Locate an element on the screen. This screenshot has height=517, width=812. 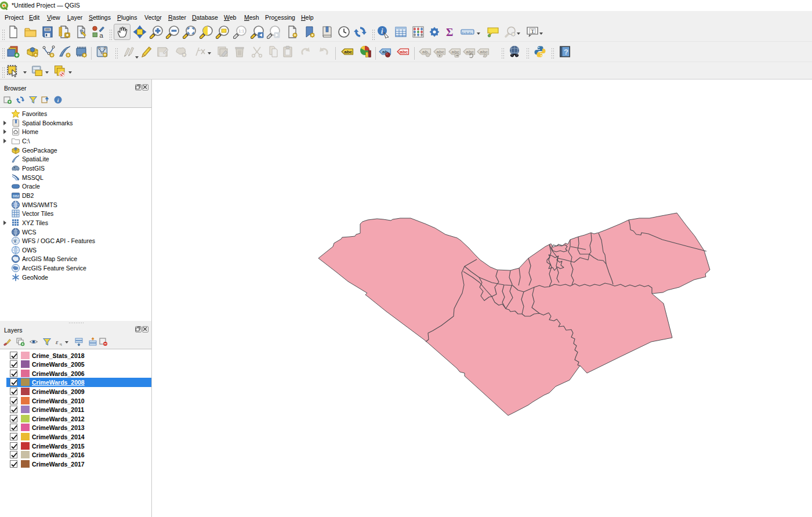
svg-text: 1:1 is located at coordinates (241, 31).